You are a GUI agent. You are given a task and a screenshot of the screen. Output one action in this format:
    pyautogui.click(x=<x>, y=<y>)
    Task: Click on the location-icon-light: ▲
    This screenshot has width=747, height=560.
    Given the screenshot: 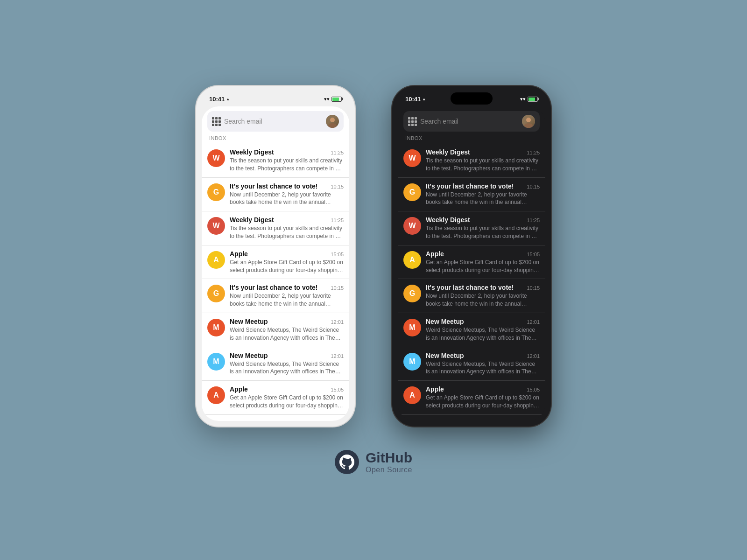 What is the action you would take?
    pyautogui.click(x=228, y=99)
    